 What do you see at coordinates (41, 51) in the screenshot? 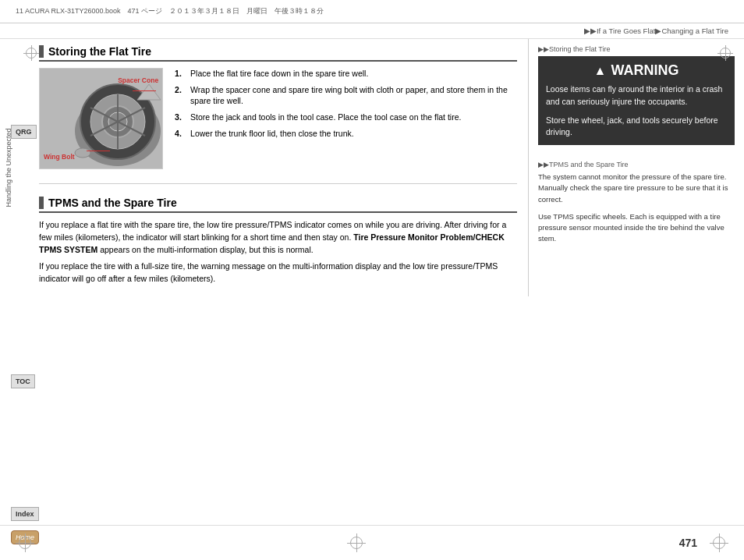
I see `section-bar` at bounding box center [41, 51].